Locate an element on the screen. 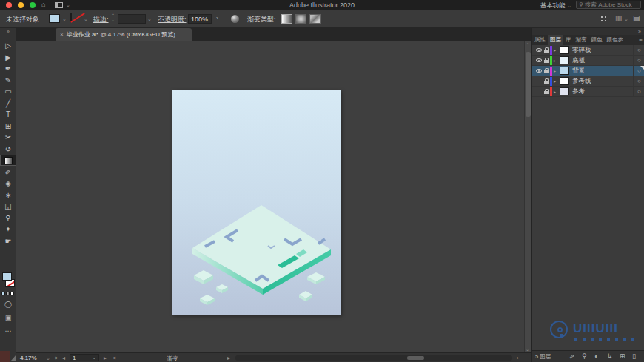 The width and height of the screenshot is (644, 362). opacity-label: 不透明度: is located at coordinates (172, 19).